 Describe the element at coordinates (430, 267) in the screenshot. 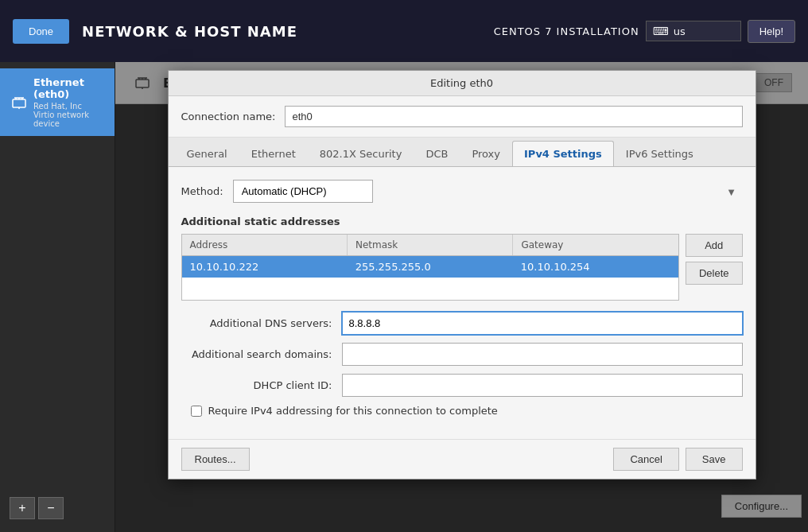

I see `cell-netmask: 255.255.255.0` at that location.